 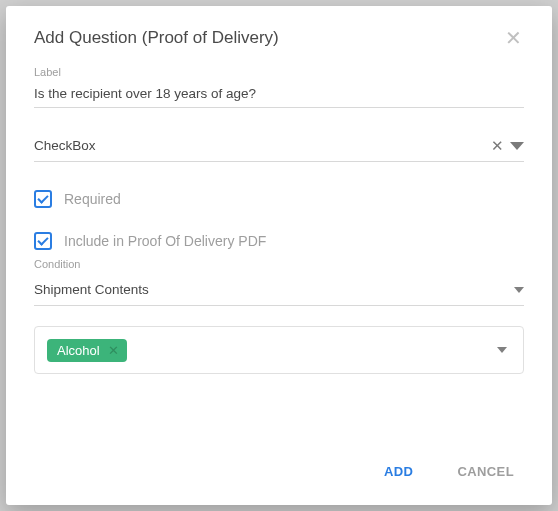 What do you see at coordinates (279, 87) in the screenshot?
I see `label-field: Label` at bounding box center [279, 87].